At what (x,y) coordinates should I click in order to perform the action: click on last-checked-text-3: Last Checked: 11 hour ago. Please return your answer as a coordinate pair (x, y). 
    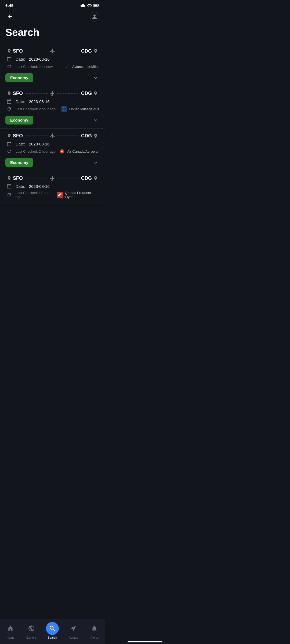
    Looking at the image, I should click on (36, 195).